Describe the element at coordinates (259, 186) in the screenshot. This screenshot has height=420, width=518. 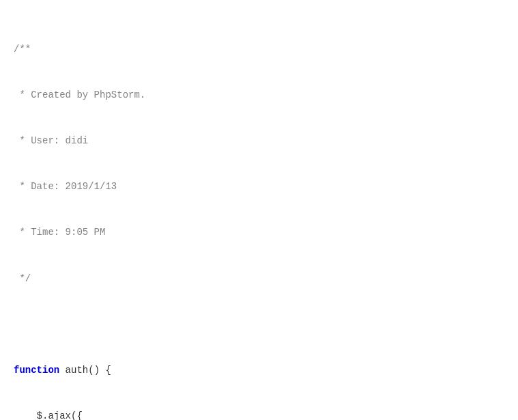
I see `comment-line-4: * Date: 2019/1/13` at that location.